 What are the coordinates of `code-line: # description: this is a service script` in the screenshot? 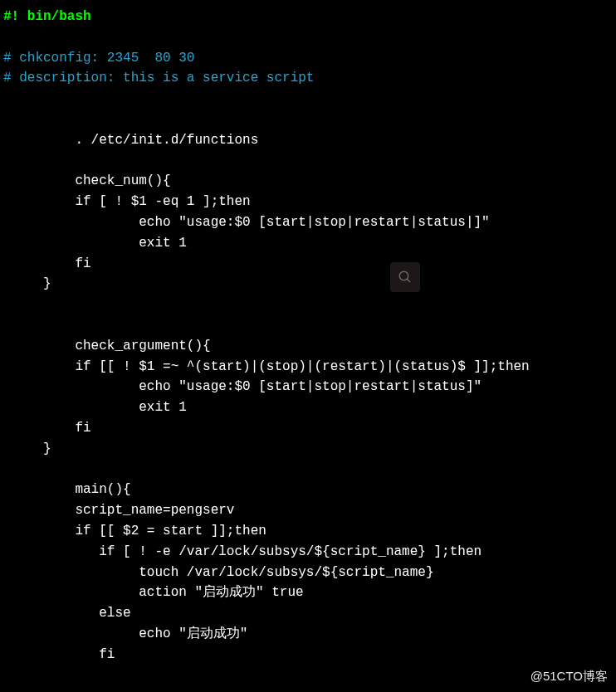 It's located at (308, 78).